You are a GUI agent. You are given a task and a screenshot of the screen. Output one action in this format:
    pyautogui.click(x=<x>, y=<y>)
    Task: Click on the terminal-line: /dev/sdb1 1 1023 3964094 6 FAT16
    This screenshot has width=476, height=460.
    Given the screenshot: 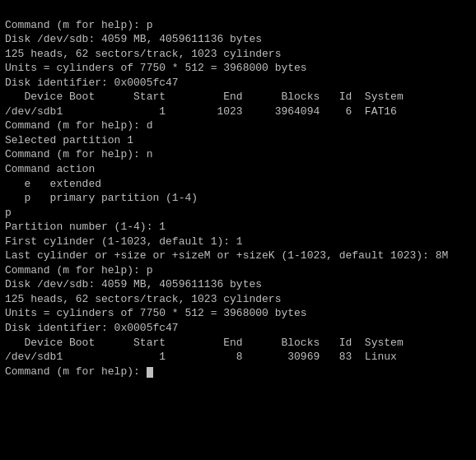 What is the action you would take?
    pyautogui.click(x=238, y=112)
    